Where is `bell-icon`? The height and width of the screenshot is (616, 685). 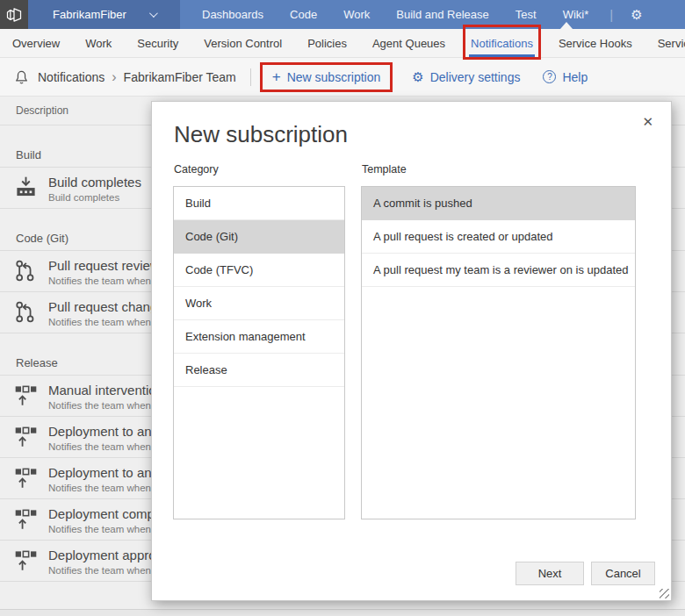 bell-icon is located at coordinates (21, 77).